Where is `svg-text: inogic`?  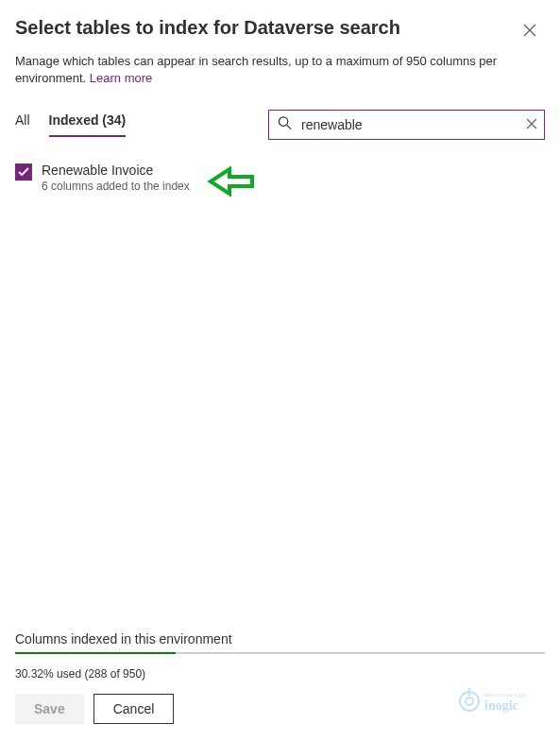 svg-text: inogic is located at coordinates (501, 705).